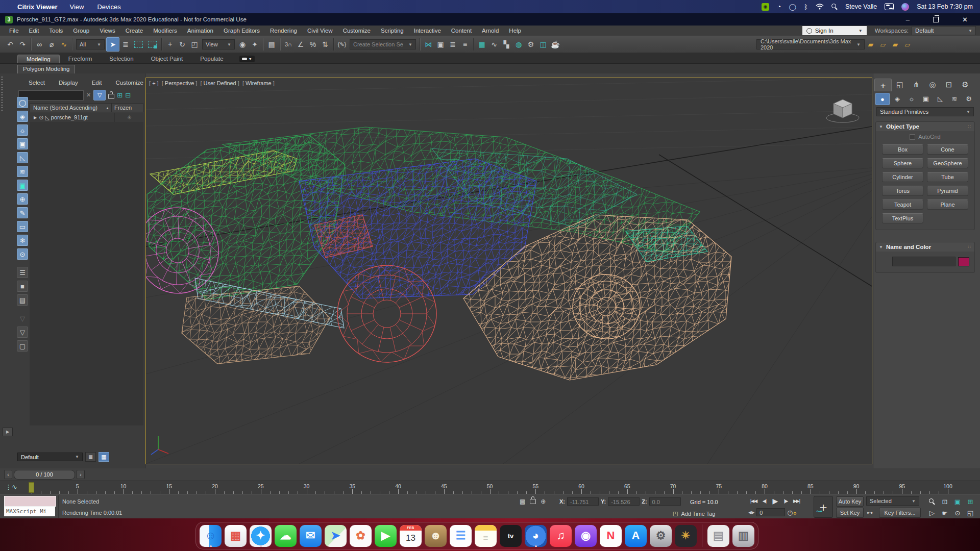 The width and height of the screenshot is (980, 551). Describe the element at coordinates (932, 502) in the screenshot. I see `zoom-icon` at that location.